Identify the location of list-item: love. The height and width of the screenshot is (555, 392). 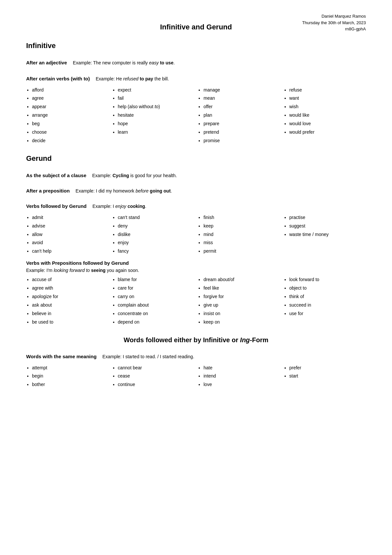
(242, 385).